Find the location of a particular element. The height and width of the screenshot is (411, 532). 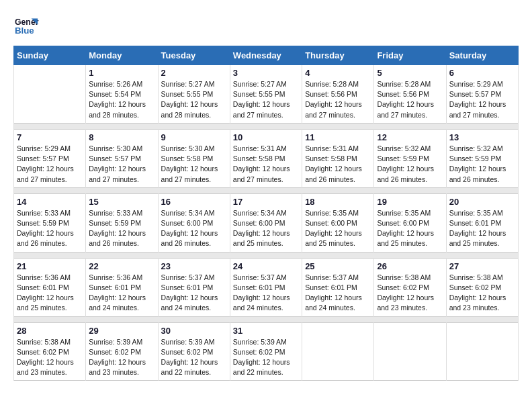

calendar-cell: 25Sunrise: 5:37 AM Sunset: 6:01 PM Dayli… is located at coordinates (339, 287).